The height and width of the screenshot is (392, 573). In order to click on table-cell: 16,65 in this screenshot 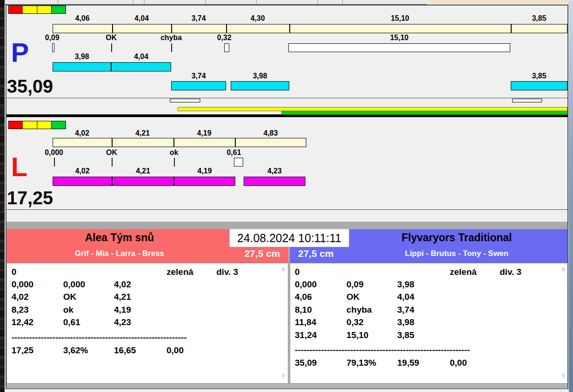, I will do `click(139, 350)`.